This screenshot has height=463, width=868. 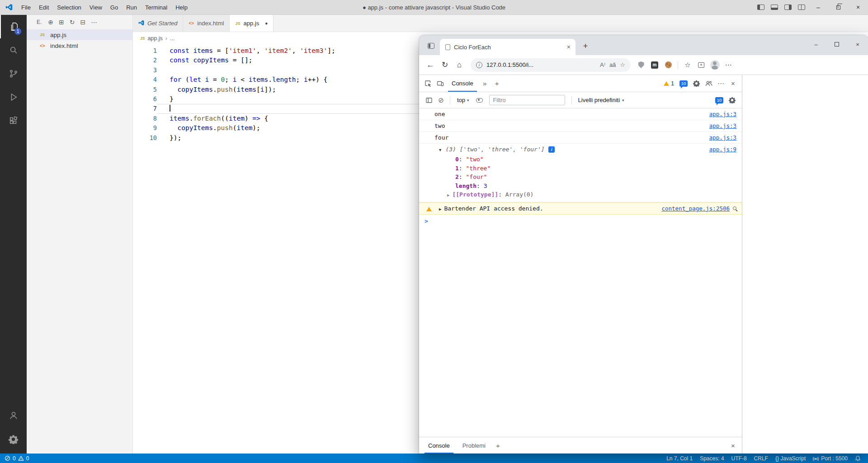 I want to click on browser-essentials-icon, so click(x=641, y=65).